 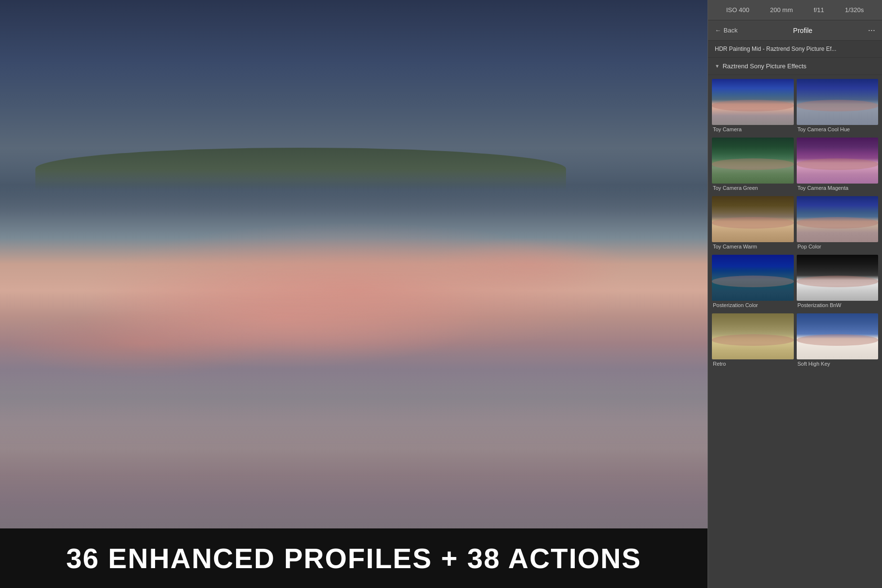 What do you see at coordinates (871, 30) in the screenshot?
I see `more-options-button: ···` at bounding box center [871, 30].